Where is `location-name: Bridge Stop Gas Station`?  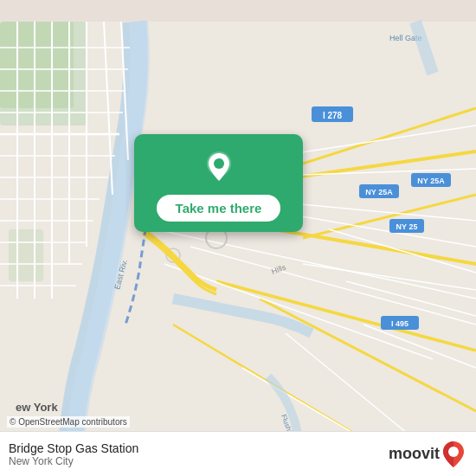 location-name: Bridge Stop Gas Station is located at coordinates (74, 448).